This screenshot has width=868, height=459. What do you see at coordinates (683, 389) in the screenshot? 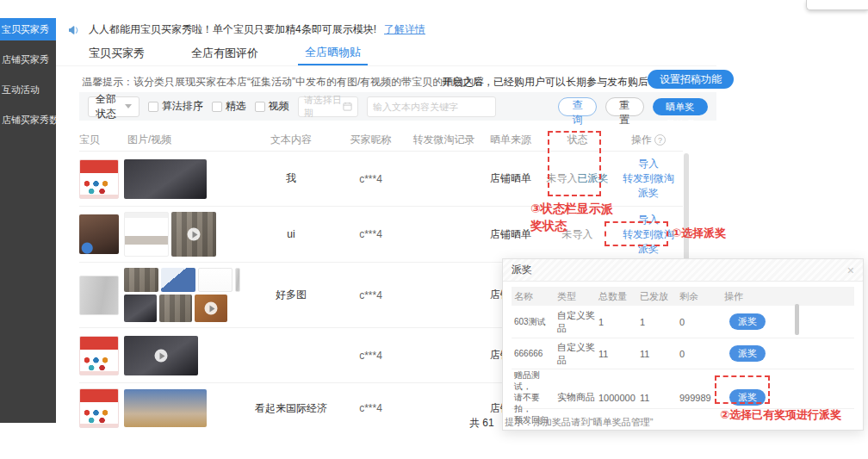
I see `prize-row: 赠品测试， 请不要拍， 预发回归 实物商品 1000000 11 999989 …` at bounding box center [683, 389].